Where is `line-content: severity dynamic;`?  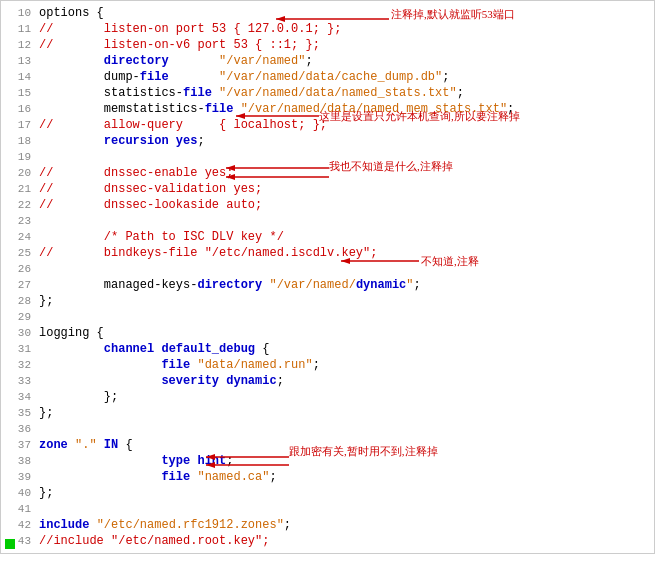 line-content: severity dynamic; is located at coordinates (346, 381).